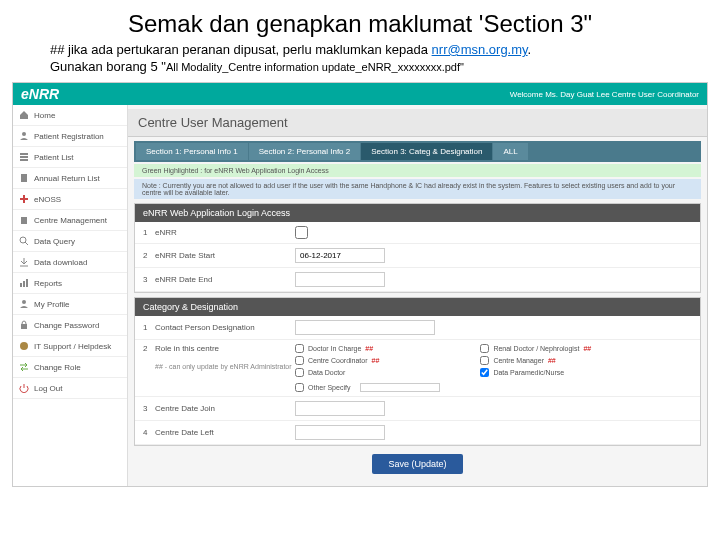 The image size is (720, 540). Describe the element at coordinates (340, 408) in the screenshot. I see `date-join-input` at that location.